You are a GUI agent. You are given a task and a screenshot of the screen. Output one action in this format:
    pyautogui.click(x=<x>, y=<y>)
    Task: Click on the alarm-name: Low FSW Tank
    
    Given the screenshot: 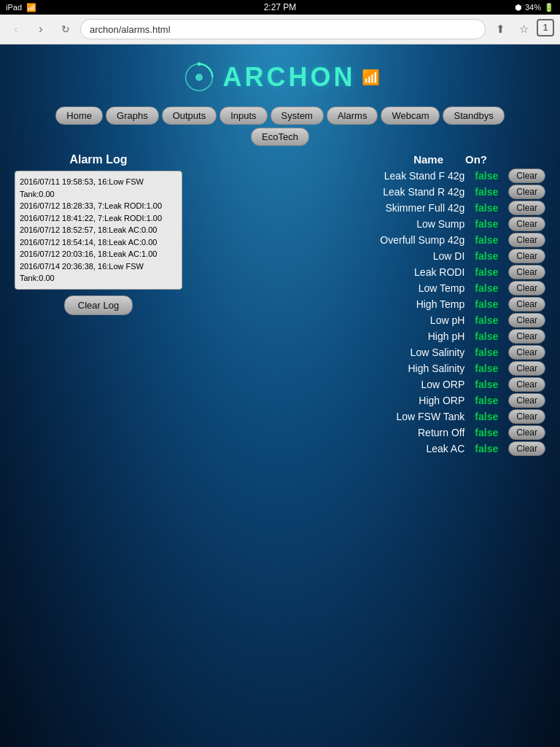 What is the action you would take?
    pyautogui.click(x=335, y=417)
    